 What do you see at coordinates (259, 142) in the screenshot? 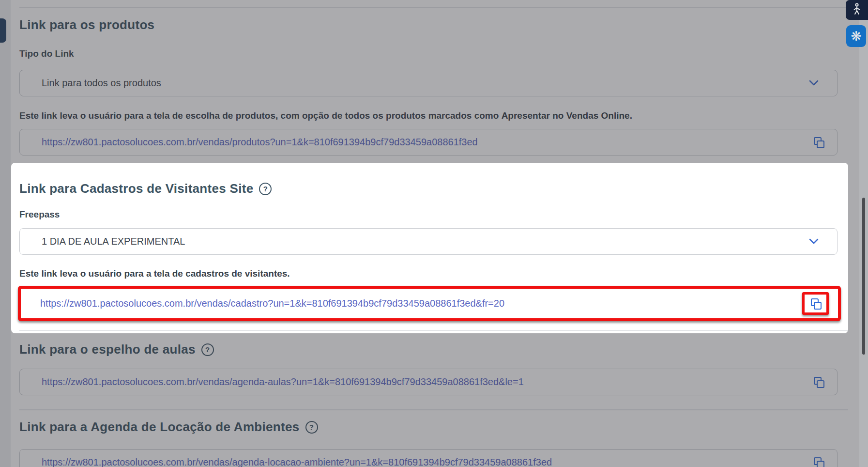
I see `products-url-text: https://zw801.pactosolucoes.com.br/venda…` at bounding box center [259, 142].